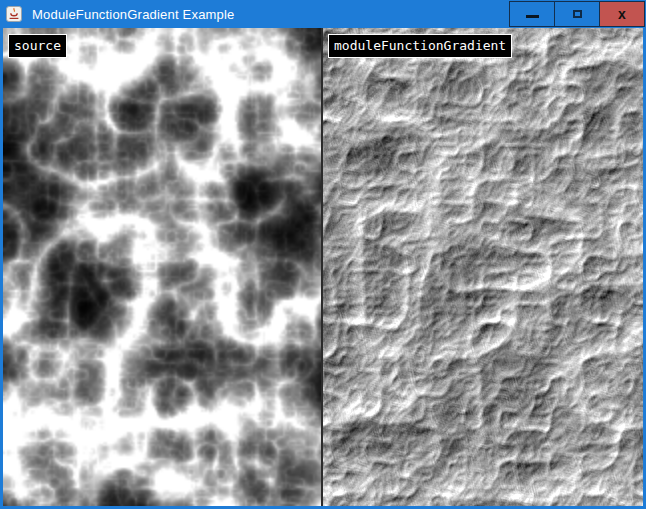  I want to click on maximize-button, so click(577, 14).